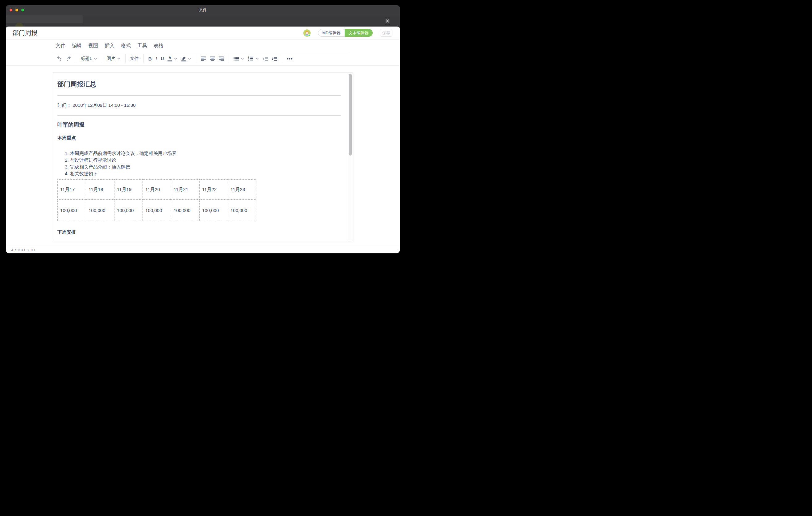 The image size is (812, 516). I want to click on meeting-time: 时间： 2018年12月09日 14:00 - 16:30, so click(199, 105).